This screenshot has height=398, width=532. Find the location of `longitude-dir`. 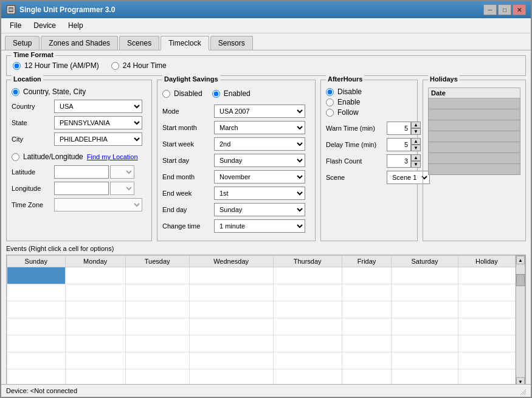

longitude-dir is located at coordinates (122, 188).